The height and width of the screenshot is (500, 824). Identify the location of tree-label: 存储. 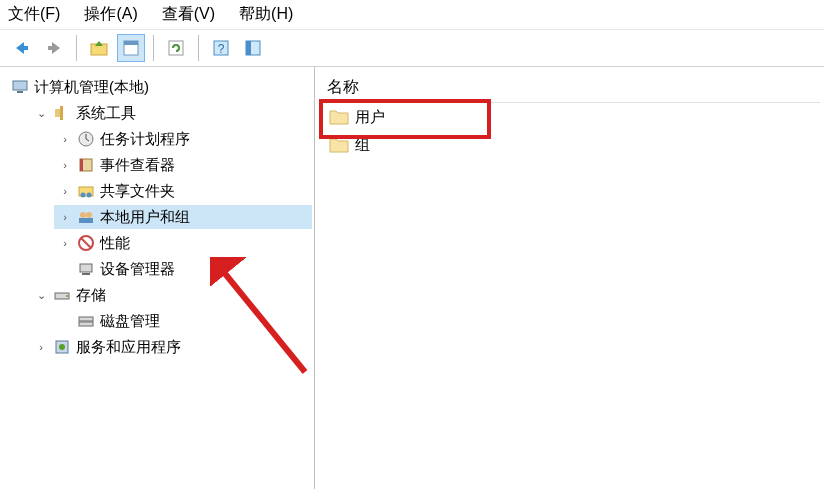
(91, 296).